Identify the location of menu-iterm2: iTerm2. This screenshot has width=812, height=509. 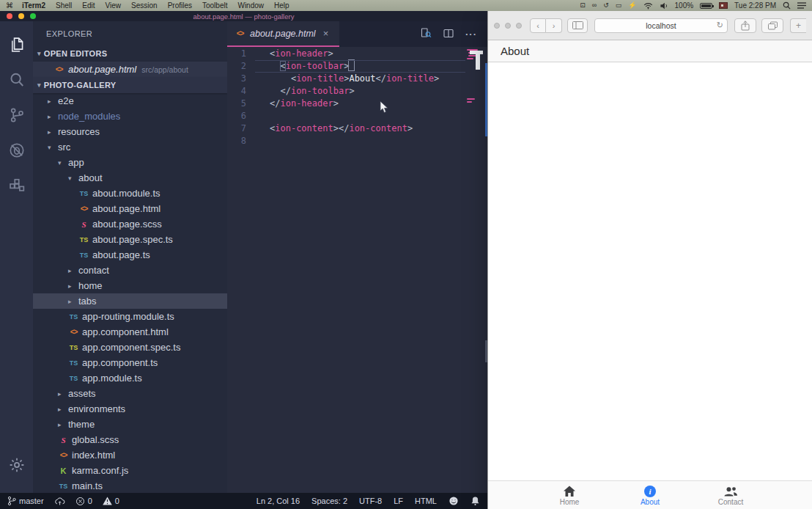
(34, 6).